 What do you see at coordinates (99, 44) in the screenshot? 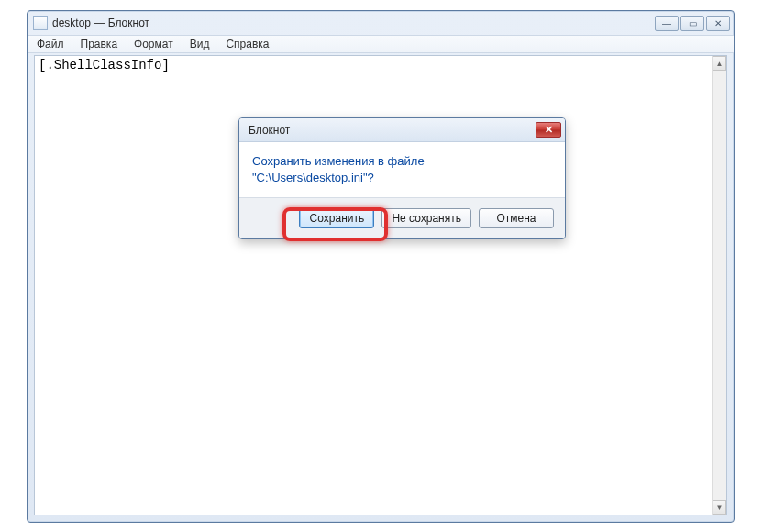
I see `menu-edit: Правка` at bounding box center [99, 44].